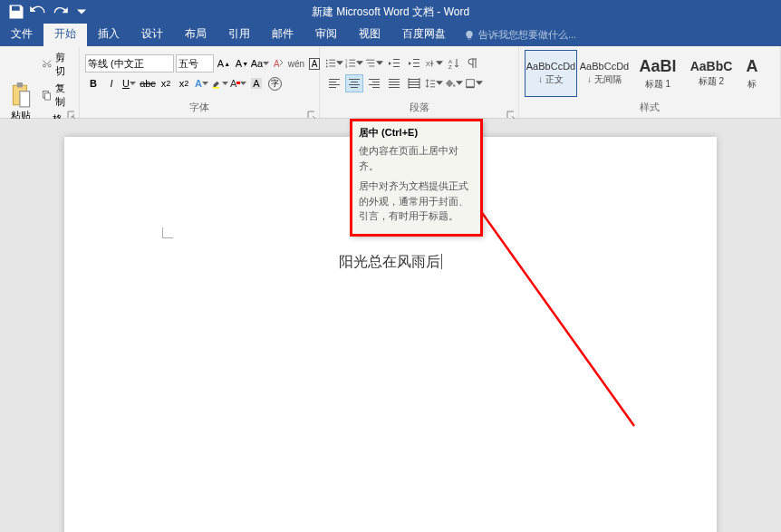 This screenshot has width=781, height=532. I want to click on margin-indicator, so click(168, 233).